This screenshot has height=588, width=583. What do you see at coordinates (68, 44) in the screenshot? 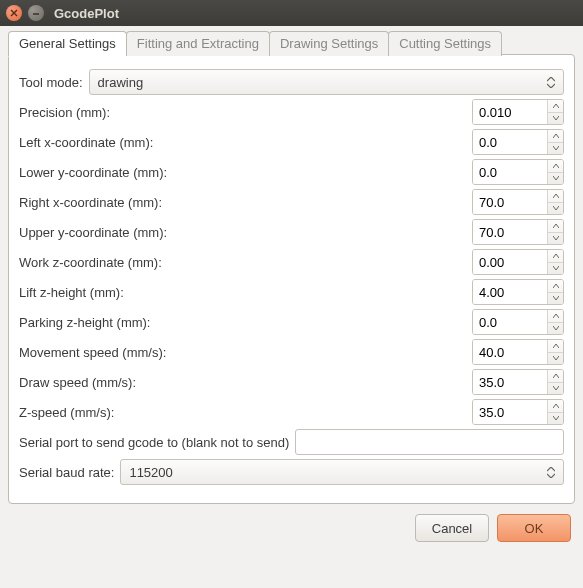
I see `tab-general-settings: General Settings` at bounding box center [68, 44].